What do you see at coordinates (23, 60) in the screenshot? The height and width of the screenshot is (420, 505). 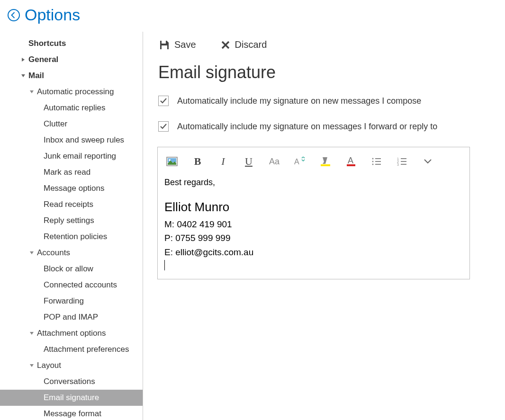 I see `chevron-right-icon` at bounding box center [23, 60].